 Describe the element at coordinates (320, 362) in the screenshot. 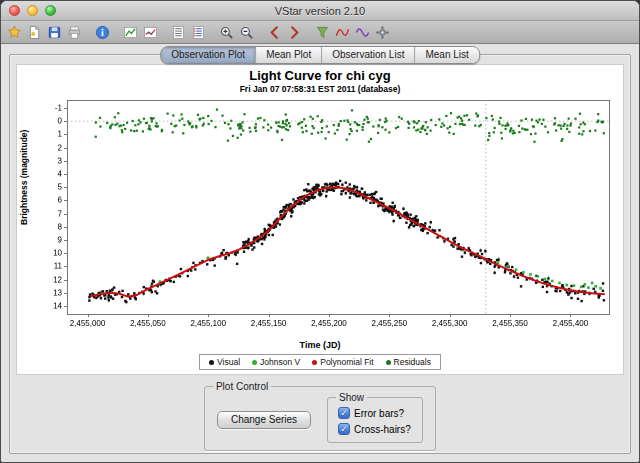

I see `chart-legend: Visual Johnson V Polynomial Fit Residual…` at that location.